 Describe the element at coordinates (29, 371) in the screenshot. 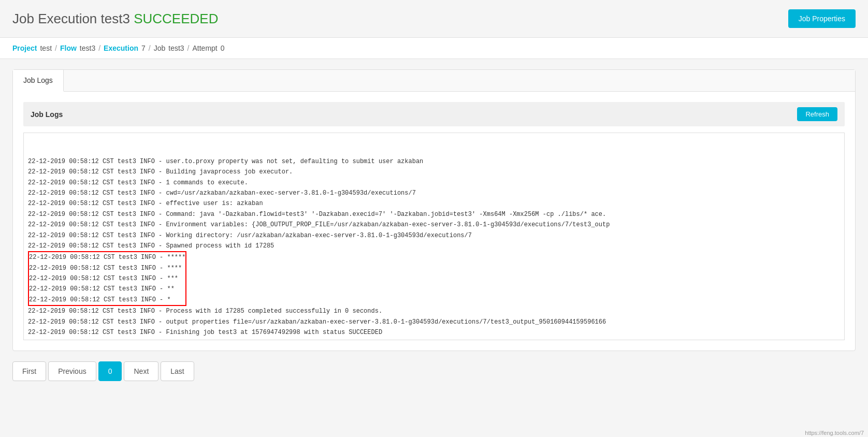

I see `first-page-button: First` at that location.